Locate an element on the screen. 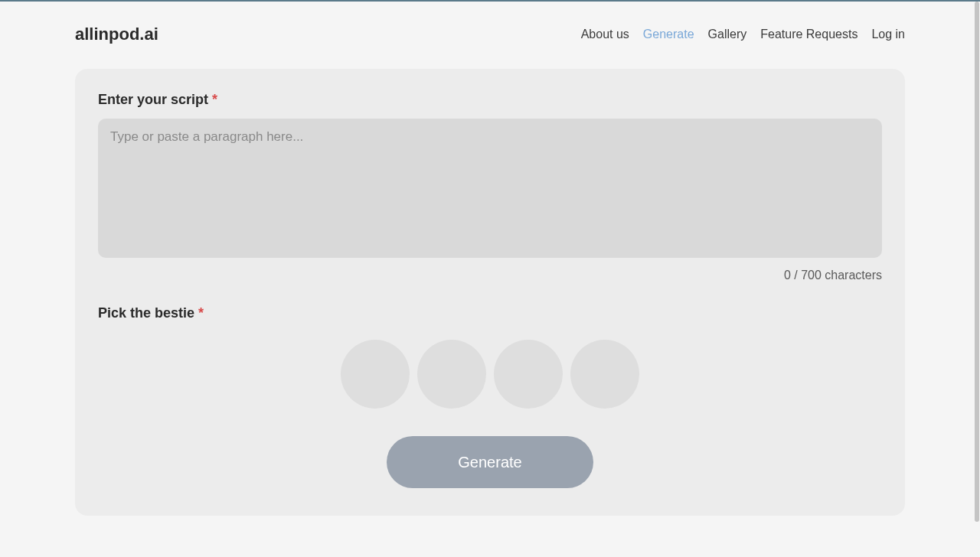 The width and height of the screenshot is (980, 557). script-label: Enter your script is located at coordinates (153, 99).